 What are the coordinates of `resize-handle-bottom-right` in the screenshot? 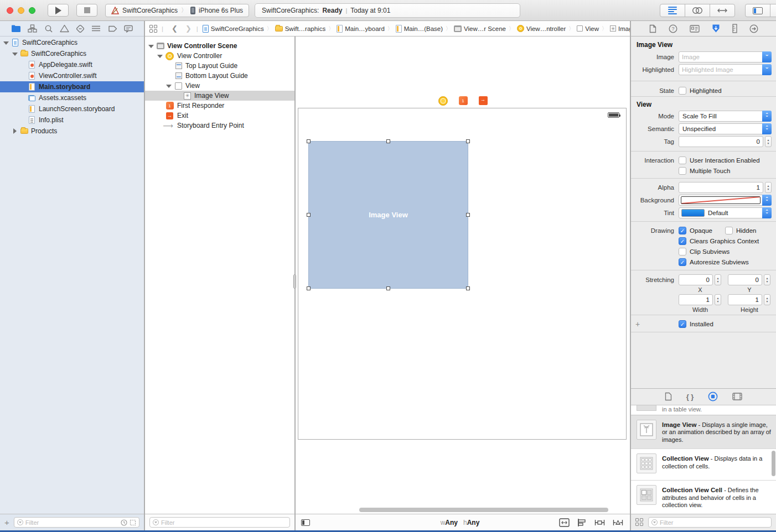 It's located at (468, 289).